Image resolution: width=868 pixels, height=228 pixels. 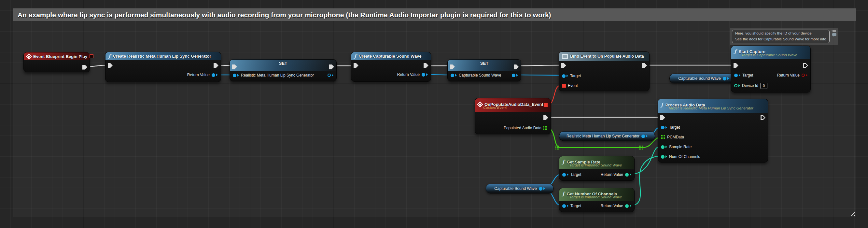 What do you see at coordinates (546, 128) in the screenshot?
I see `array-out-pin` at bounding box center [546, 128].